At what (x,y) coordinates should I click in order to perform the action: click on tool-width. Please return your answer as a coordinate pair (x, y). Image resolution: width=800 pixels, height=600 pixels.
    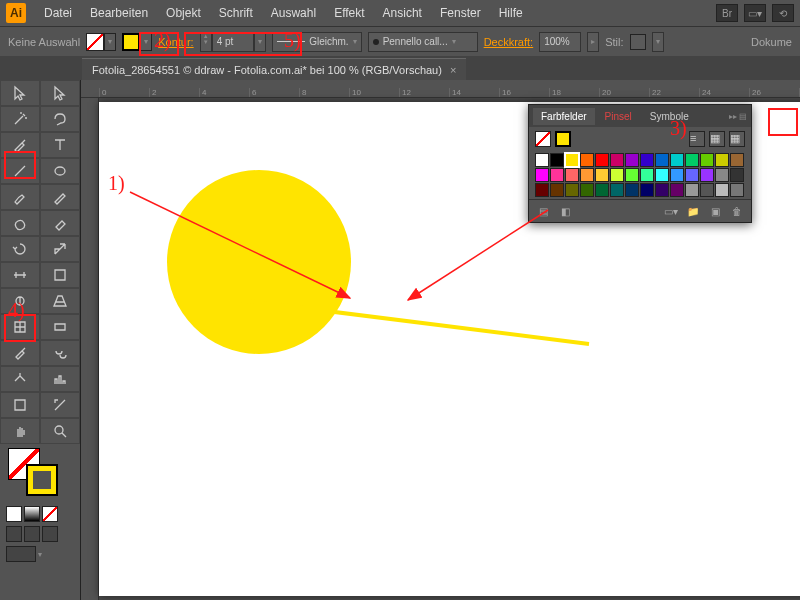
    Looking at the image, I should click on (20, 275).